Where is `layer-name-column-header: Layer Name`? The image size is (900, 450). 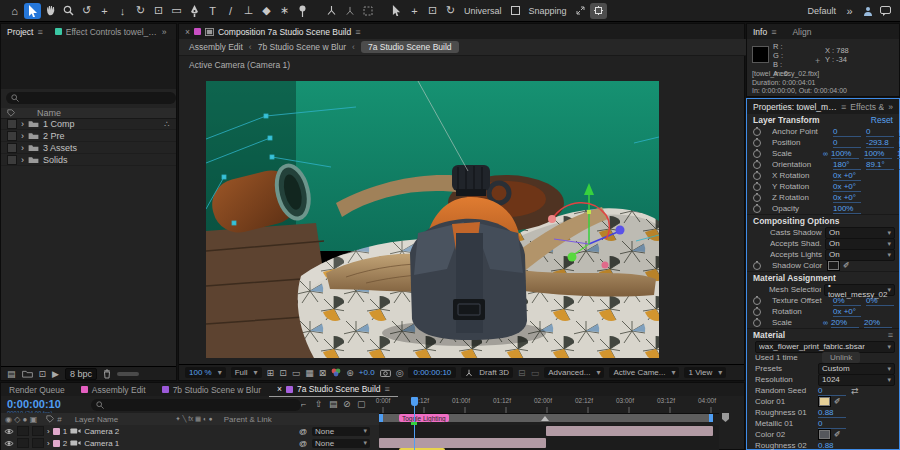
layer-name-column-header: Layer Name is located at coordinates (97, 420).